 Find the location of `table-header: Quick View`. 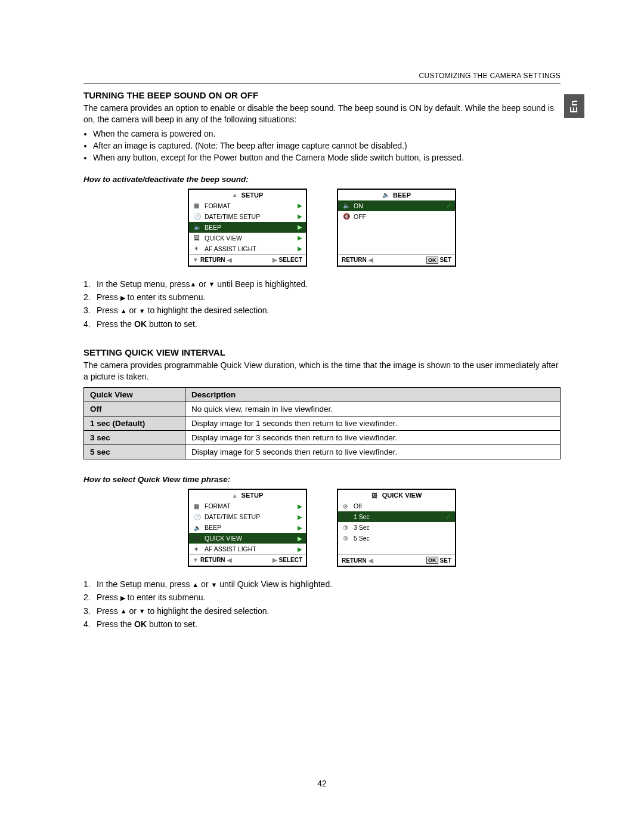

table-header: Quick View is located at coordinates (135, 395).